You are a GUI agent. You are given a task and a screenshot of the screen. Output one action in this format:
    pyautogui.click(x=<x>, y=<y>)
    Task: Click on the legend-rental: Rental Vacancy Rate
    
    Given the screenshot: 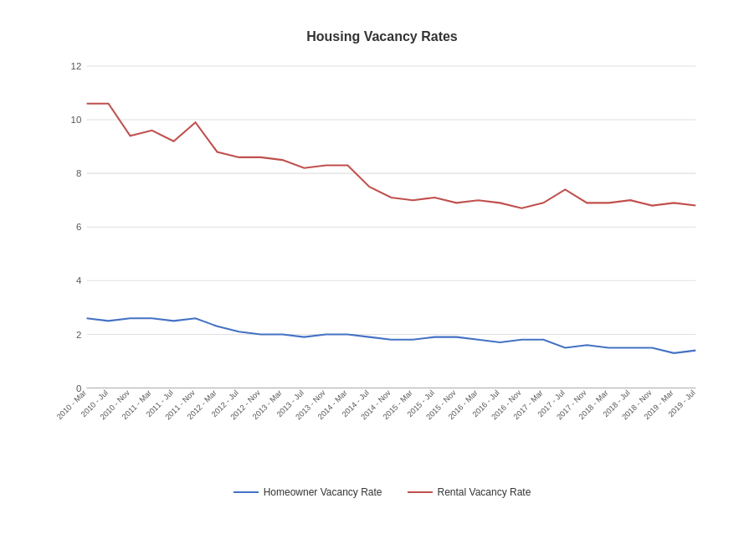 What is the action you would take?
    pyautogui.click(x=470, y=492)
    